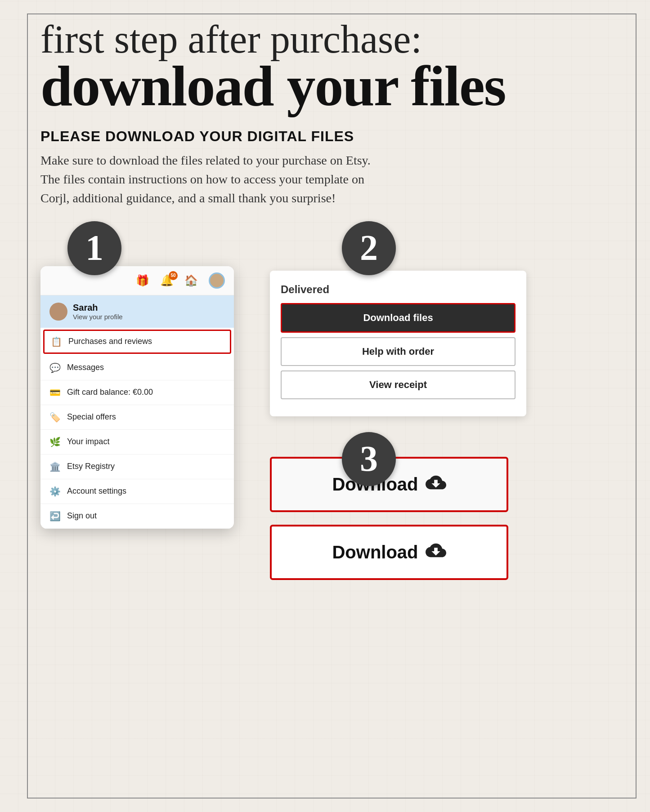  What do you see at coordinates (55, 467) in the screenshot?
I see `registry-icon: 🏛️` at bounding box center [55, 467].